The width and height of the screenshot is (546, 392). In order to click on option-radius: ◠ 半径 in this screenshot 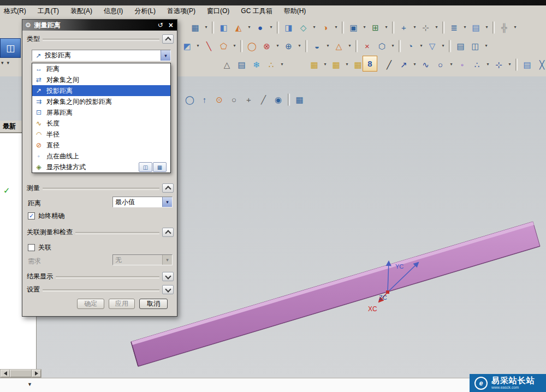, I will do `click(102, 134)`.